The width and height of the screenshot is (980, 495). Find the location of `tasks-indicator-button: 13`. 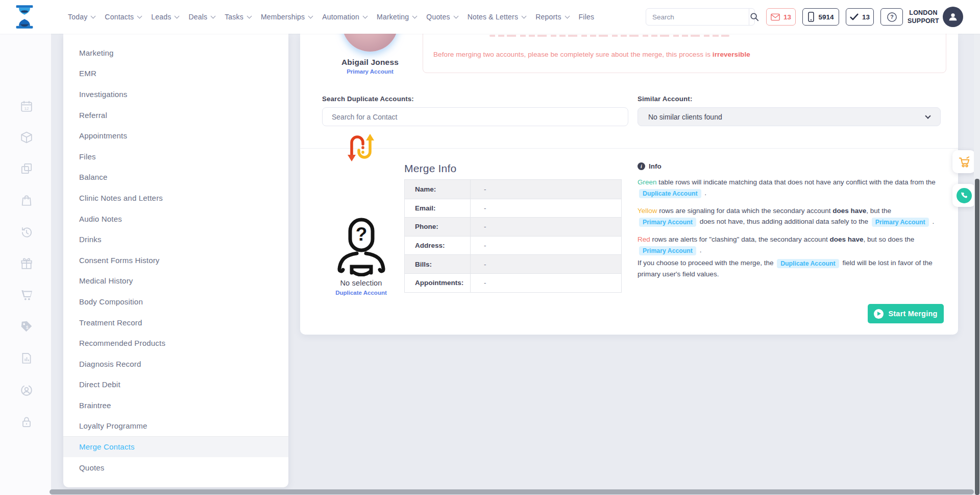

tasks-indicator-button: 13 is located at coordinates (860, 17).